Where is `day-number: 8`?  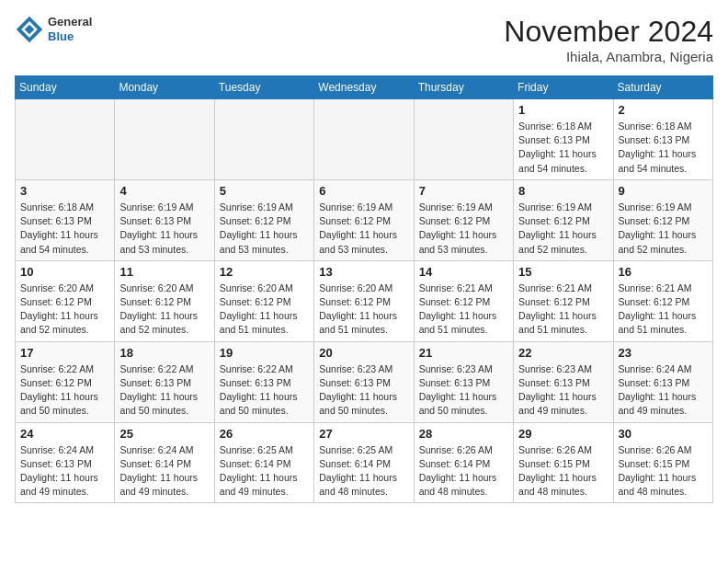
day-number: 8 is located at coordinates (563, 191).